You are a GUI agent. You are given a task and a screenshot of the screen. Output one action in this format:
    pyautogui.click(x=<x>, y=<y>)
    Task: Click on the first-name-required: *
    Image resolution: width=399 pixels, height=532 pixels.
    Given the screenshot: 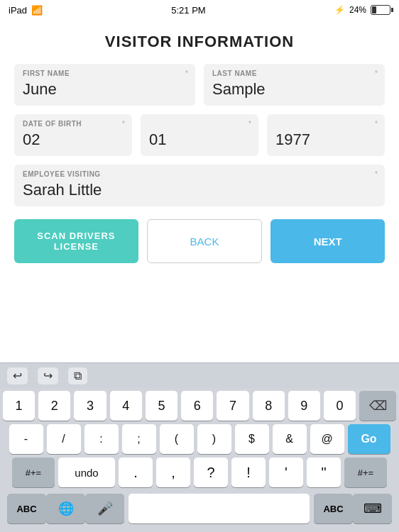 What is the action you would take?
    pyautogui.click(x=187, y=74)
    